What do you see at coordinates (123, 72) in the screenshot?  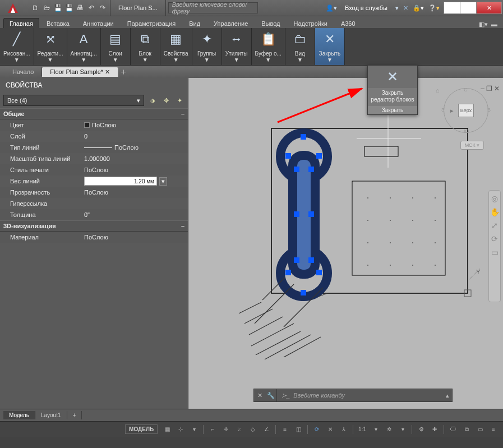 I see `add-tab-button: ✕` at bounding box center [123, 72].